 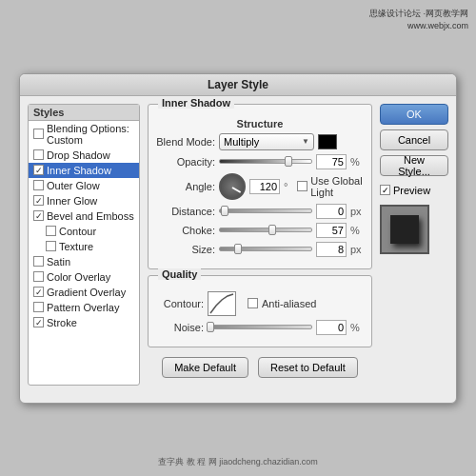 I want to click on distance-unit: px, so click(x=357, y=211).